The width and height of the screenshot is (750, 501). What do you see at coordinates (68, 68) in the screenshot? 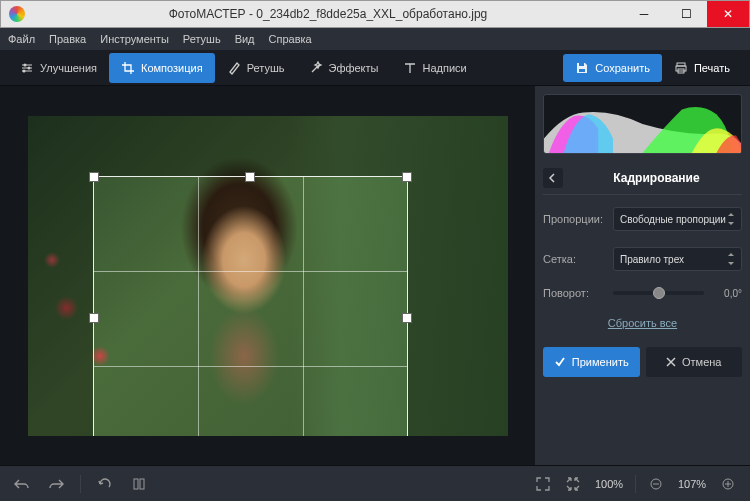
I see `tab-label: Улучшения` at bounding box center [68, 68].